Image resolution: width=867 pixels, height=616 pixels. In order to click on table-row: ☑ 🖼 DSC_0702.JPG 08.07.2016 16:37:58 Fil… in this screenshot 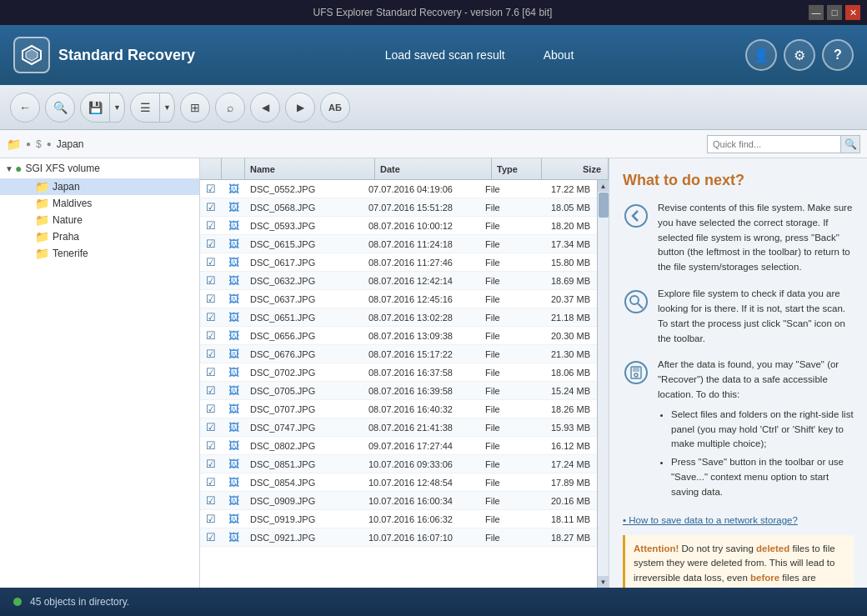, I will do `click(398, 373)`.